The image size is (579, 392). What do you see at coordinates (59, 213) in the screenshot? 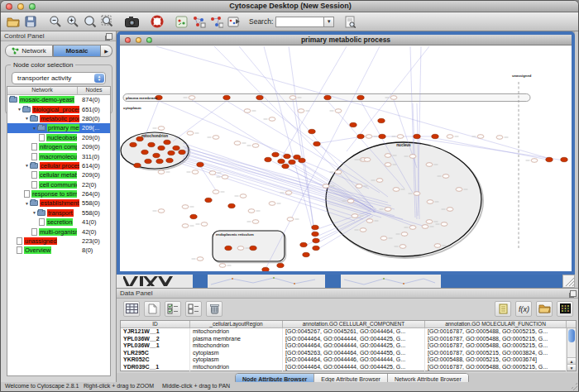
I see `tree-row: ▼transport558(0)` at bounding box center [59, 213].